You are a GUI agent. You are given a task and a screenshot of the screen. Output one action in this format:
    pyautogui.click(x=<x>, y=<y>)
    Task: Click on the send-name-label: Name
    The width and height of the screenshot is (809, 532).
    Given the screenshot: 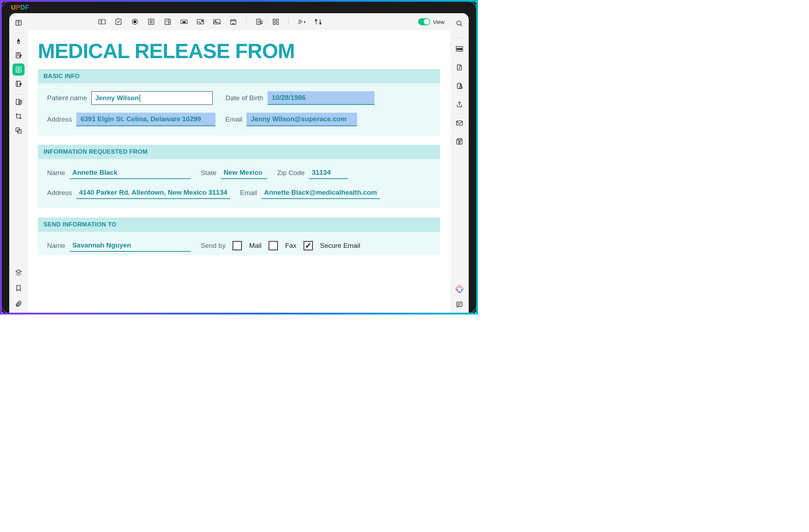 What is the action you would take?
    pyautogui.click(x=56, y=246)
    